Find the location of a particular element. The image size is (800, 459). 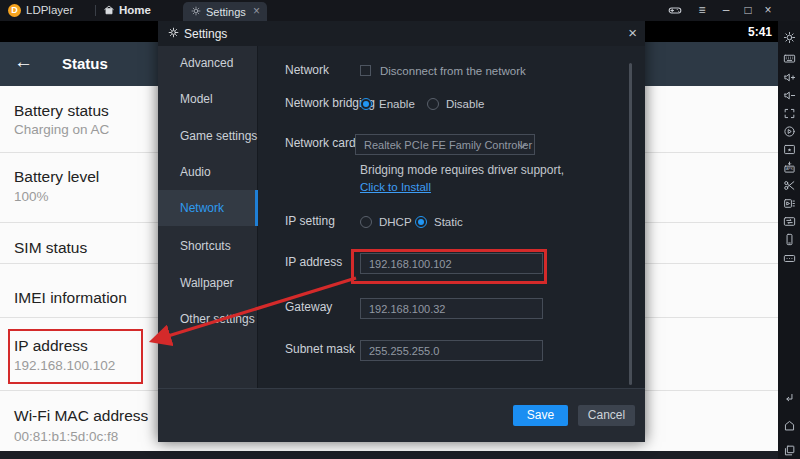

network-label: Network is located at coordinates (307, 70).